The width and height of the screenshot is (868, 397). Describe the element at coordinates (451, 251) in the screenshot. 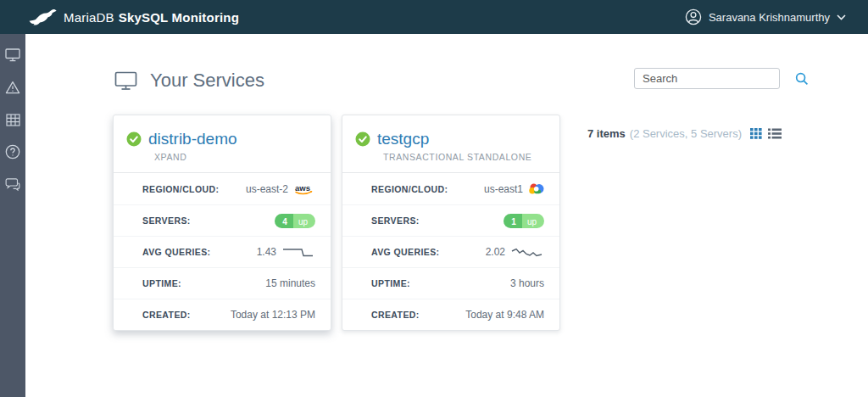

I see `avg-queries-row: AVG QUERIES: 2.02` at that location.